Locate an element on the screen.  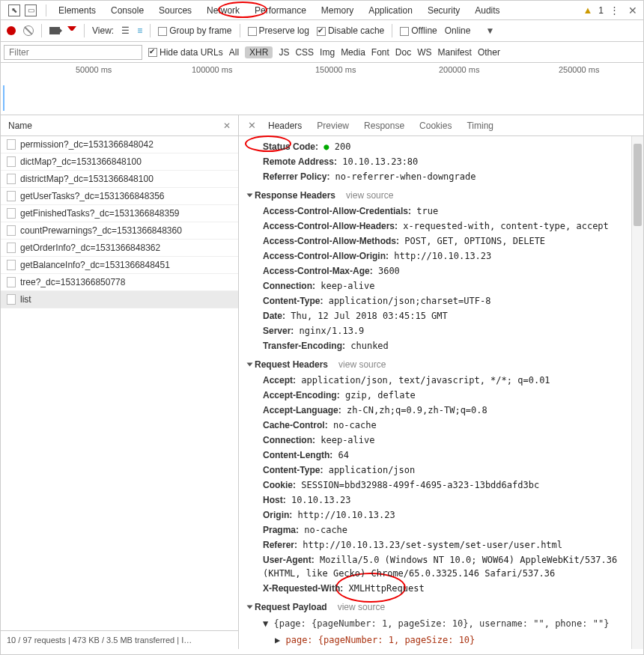
network-filterbar: Hide data URLs All XHR JS CSS Img Media … is located at coordinates (322, 52).